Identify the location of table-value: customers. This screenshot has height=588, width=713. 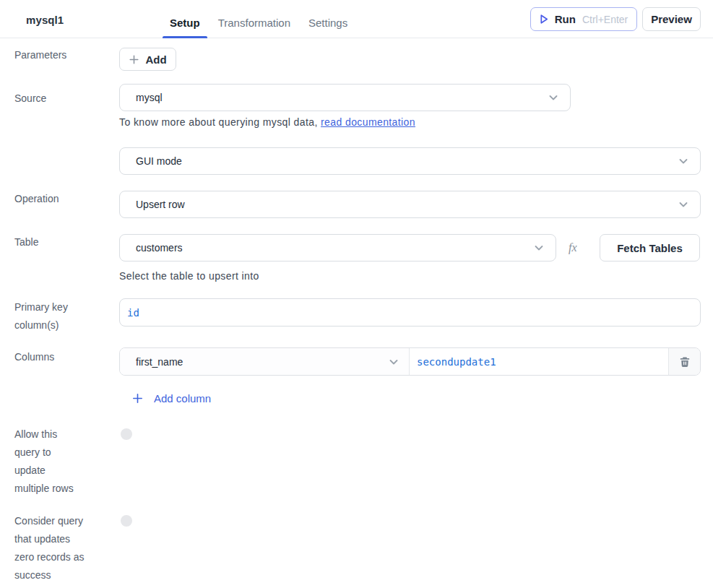
(159, 248).